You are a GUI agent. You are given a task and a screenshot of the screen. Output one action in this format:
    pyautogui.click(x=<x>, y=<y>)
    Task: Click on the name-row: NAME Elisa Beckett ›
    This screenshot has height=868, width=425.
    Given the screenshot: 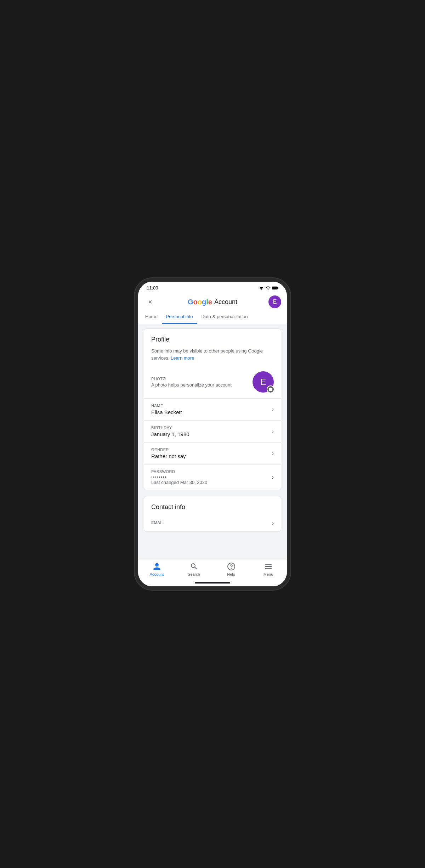 What is the action you would take?
    pyautogui.click(x=212, y=410)
    